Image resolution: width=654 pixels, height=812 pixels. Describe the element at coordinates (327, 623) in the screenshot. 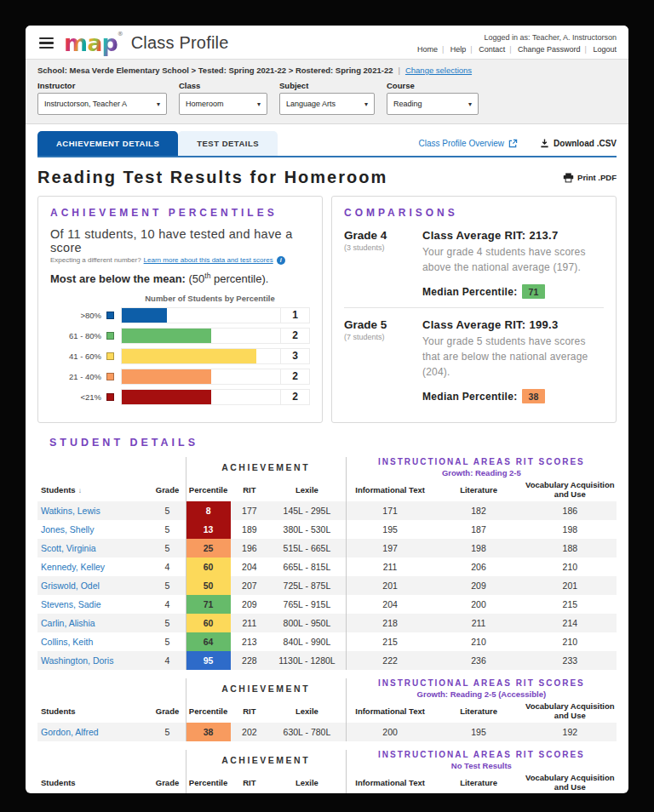

I see `student-row: Carlin, Alishia 5 60 211 800L - 950L 218…` at that location.